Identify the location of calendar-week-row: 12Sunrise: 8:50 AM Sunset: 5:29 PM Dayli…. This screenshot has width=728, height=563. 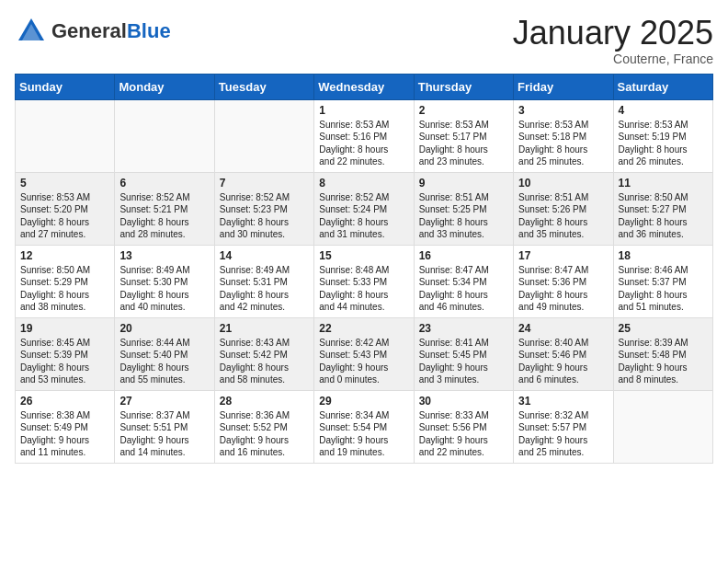
(364, 282).